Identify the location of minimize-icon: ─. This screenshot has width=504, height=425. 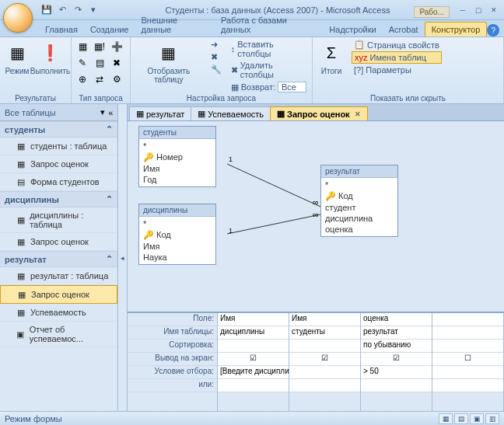
(463, 10).